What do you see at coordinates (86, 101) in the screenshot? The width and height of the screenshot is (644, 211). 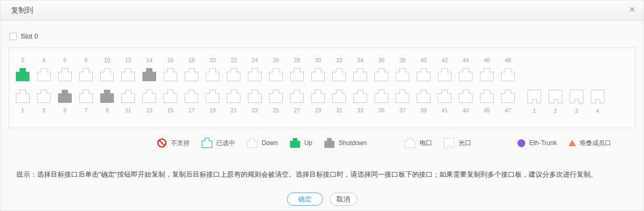 I see `port-electrical-7: 7` at bounding box center [86, 101].